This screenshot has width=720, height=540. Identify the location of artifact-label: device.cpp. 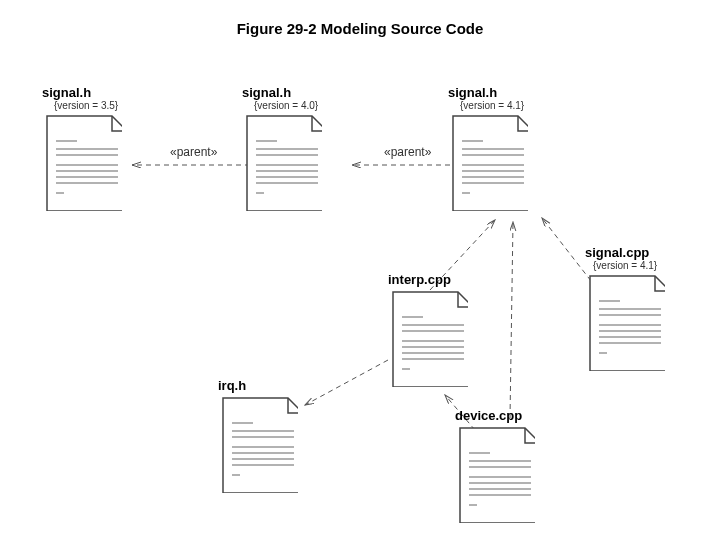
(495, 416).